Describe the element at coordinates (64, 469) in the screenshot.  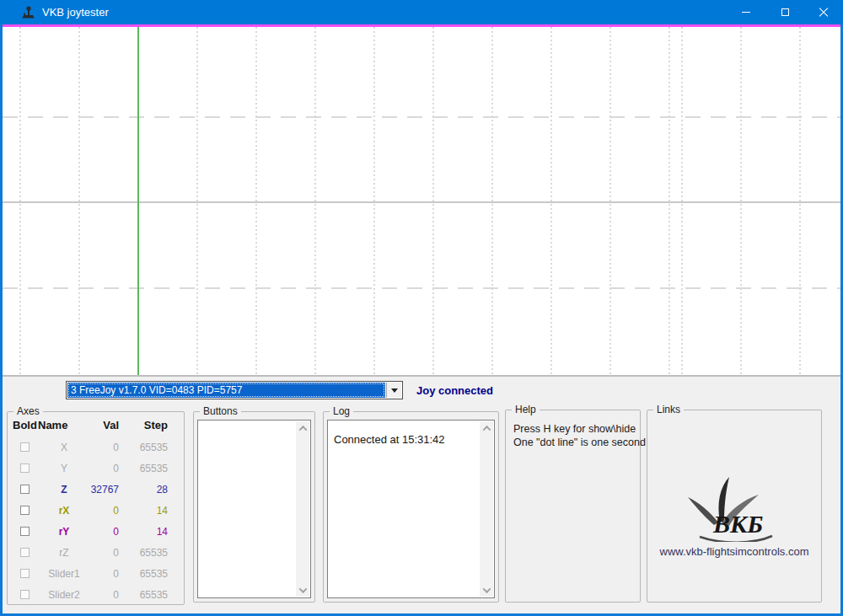
I see `axis-name: Y` at that location.